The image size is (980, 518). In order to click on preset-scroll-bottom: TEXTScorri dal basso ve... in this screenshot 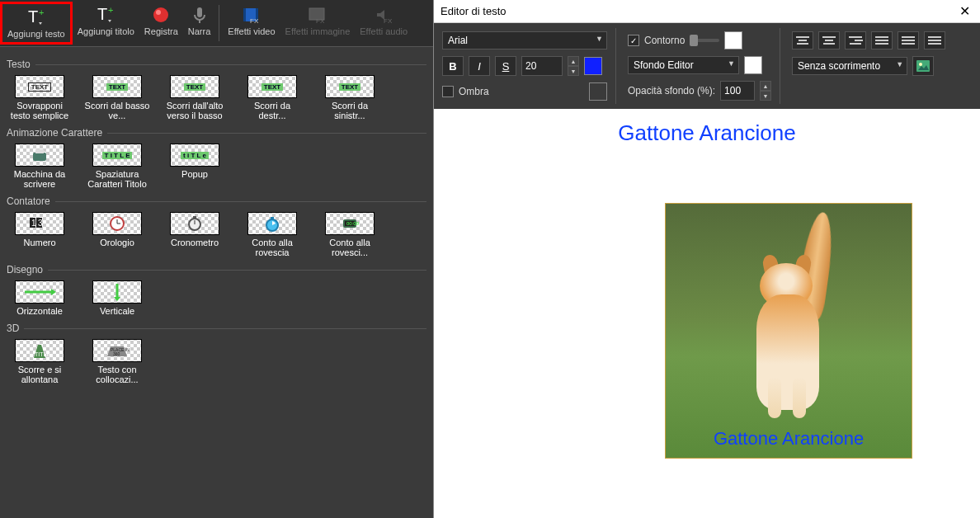, I will do `click(117, 97)`.